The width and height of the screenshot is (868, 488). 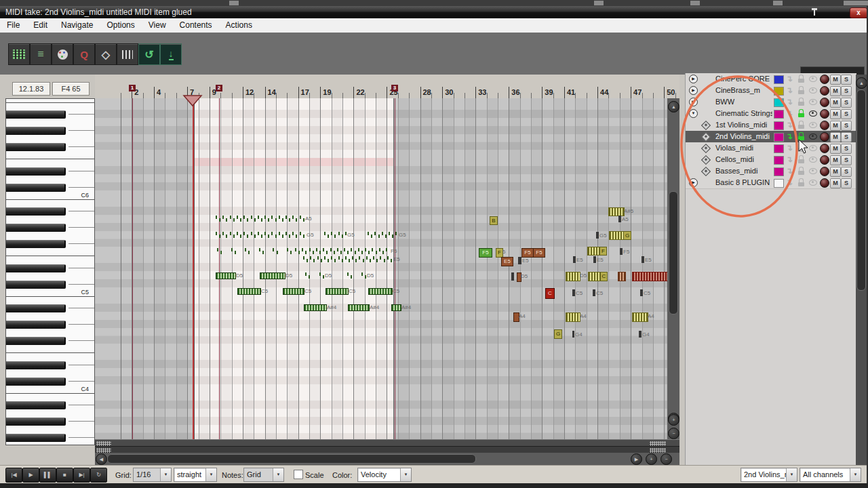 I want to click on channel-filter-select: All channels ▼, so click(x=830, y=474).